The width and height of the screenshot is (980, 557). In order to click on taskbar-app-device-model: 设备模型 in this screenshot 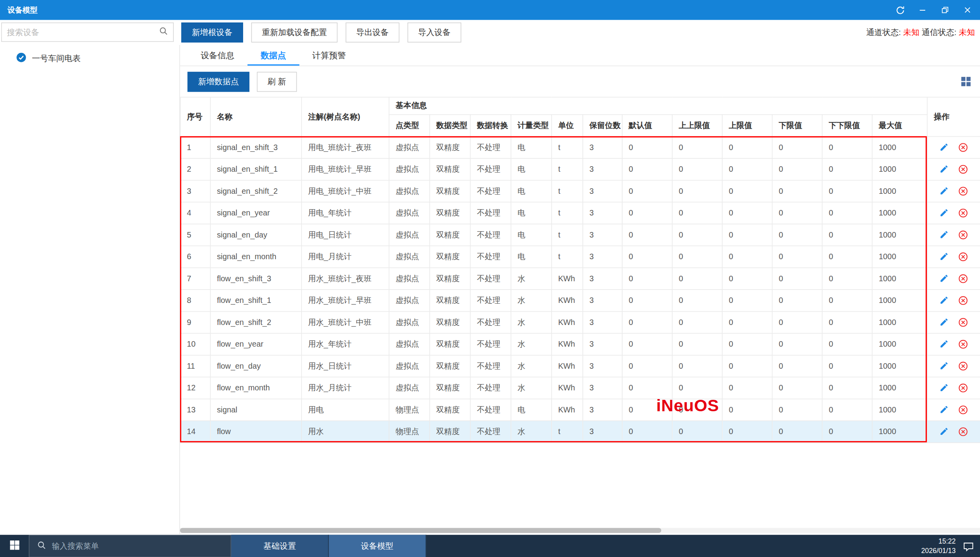, I will do `click(377, 546)`.